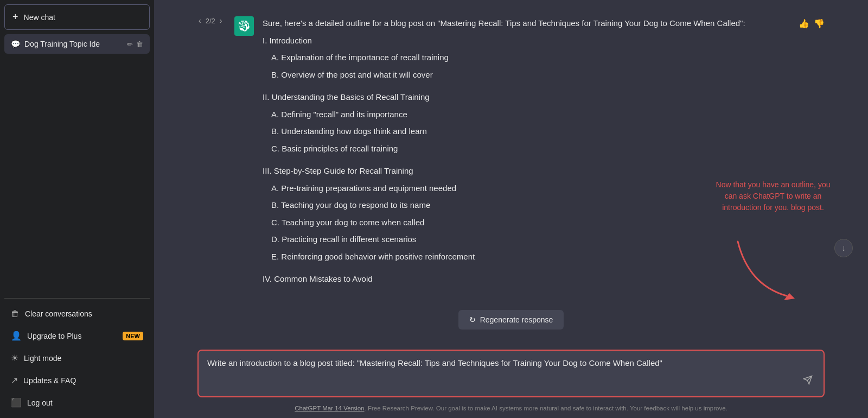 The width and height of the screenshot is (868, 418). What do you see at coordinates (40, 17) in the screenshot?
I see `new-chat-label: New chat` at bounding box center [40, 17].